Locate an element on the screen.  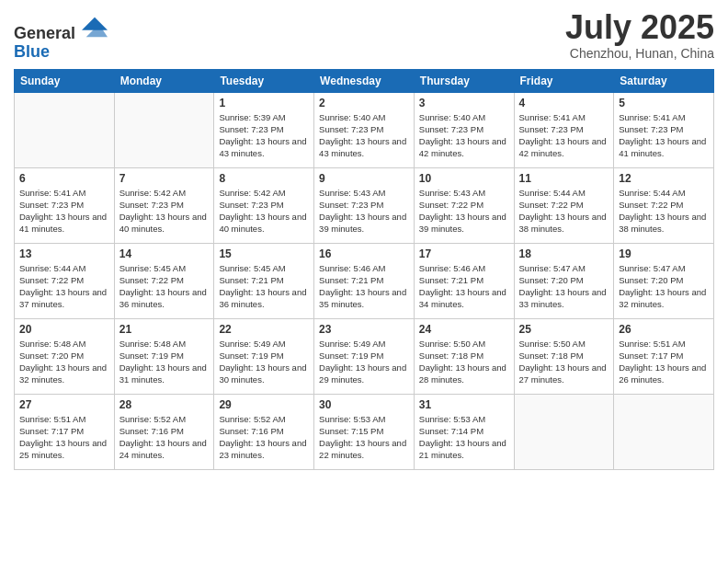
calendar-dow-monday: Monday is located at coordinates (164, 81).